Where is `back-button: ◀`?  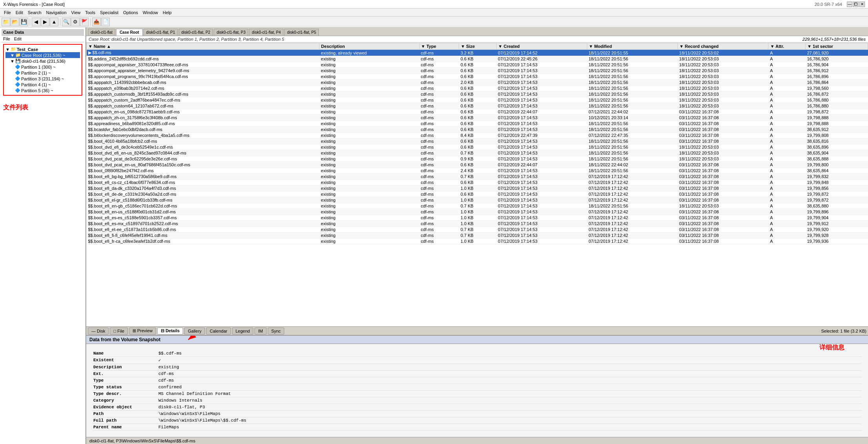
back-button: ◀ is located at coordinates (36, 22).